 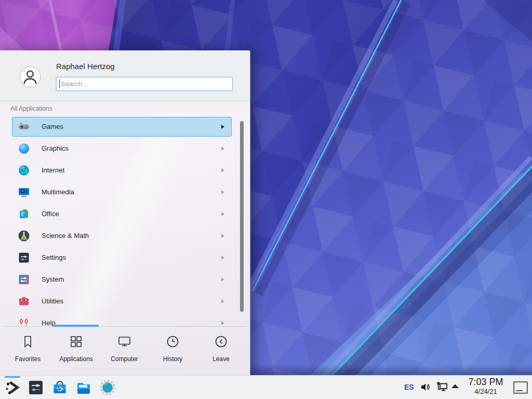 What do you see at coordinates (122, 127) in the screenshot?
I see `menu-item-games: Games` at bounding box center [122, 127].